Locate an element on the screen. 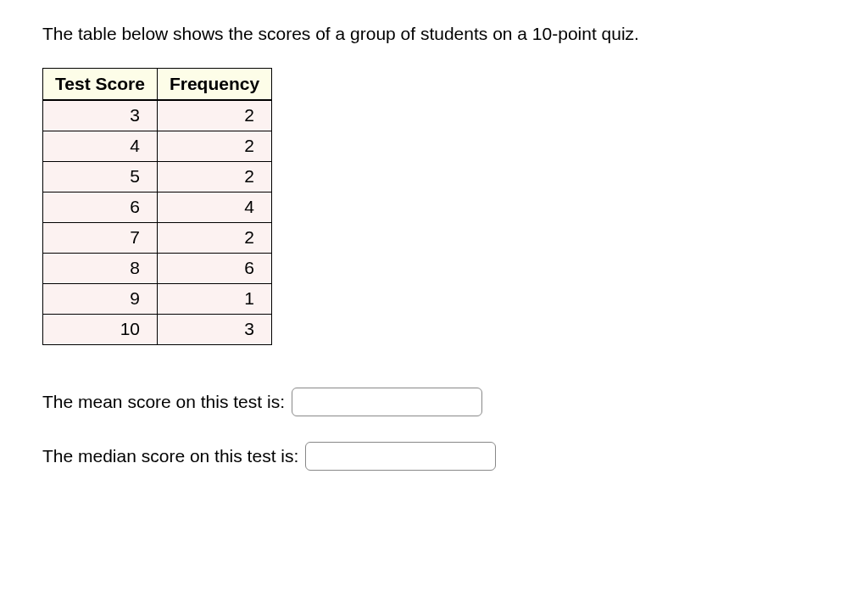  table-header-row: Test Score Frequency is located at coordinates (158, 85).